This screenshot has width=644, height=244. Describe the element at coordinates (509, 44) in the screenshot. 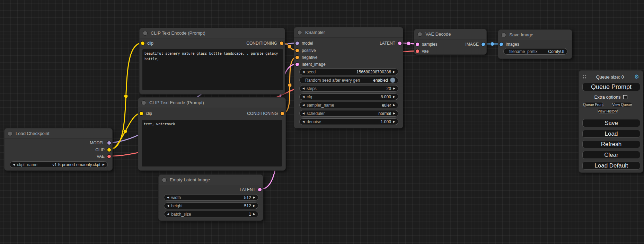

I see `input-slot-images: images` at that location.